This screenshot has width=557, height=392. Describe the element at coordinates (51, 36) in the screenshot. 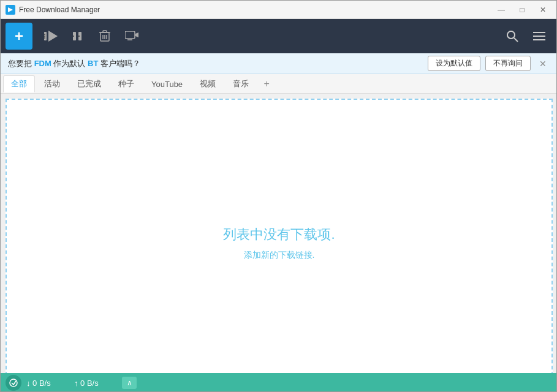

I see `play-button` at that location.